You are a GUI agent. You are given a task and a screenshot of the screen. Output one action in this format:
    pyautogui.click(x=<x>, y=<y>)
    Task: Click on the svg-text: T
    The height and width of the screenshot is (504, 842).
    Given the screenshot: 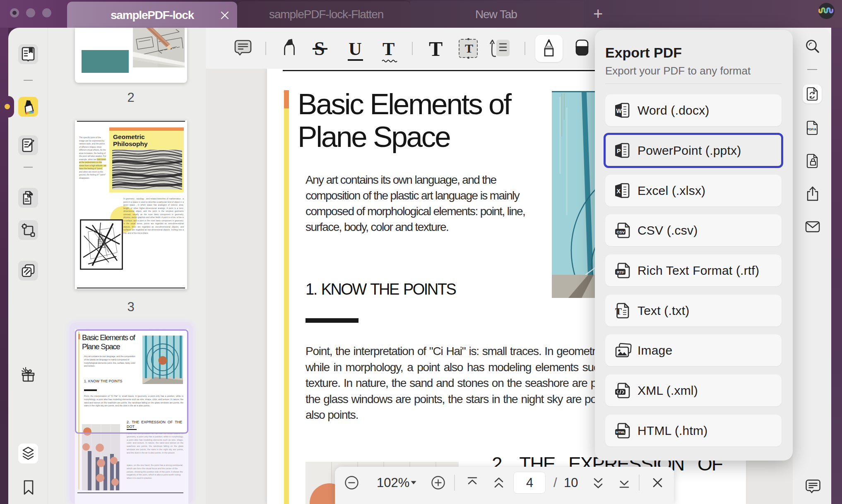 What is the action you would take?
    pyautogui.click(x=618, y=311)
    